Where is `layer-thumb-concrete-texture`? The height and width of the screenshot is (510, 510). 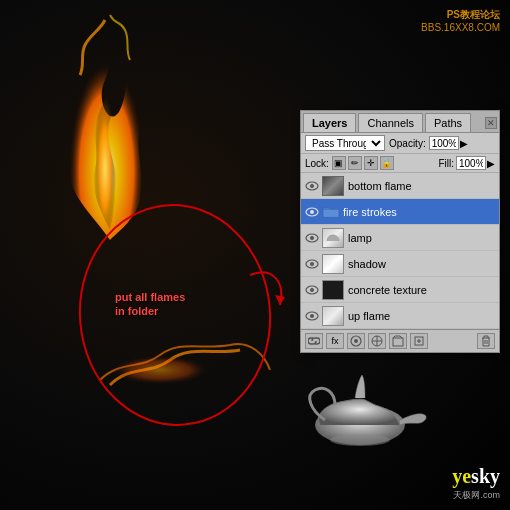 layer-thumb-concrete-texture is located at coordinates (333, 290).